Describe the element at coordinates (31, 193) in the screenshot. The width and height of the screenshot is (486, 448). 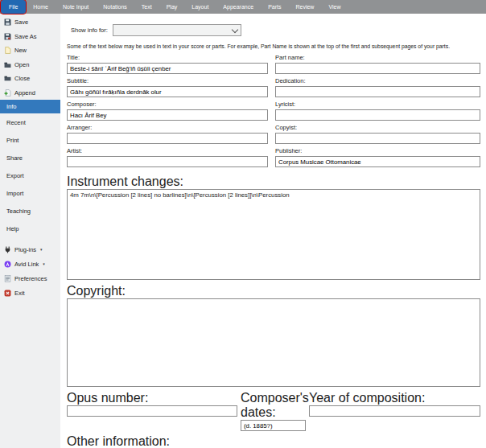
I see `sidebar-item-import: Import` at that location.